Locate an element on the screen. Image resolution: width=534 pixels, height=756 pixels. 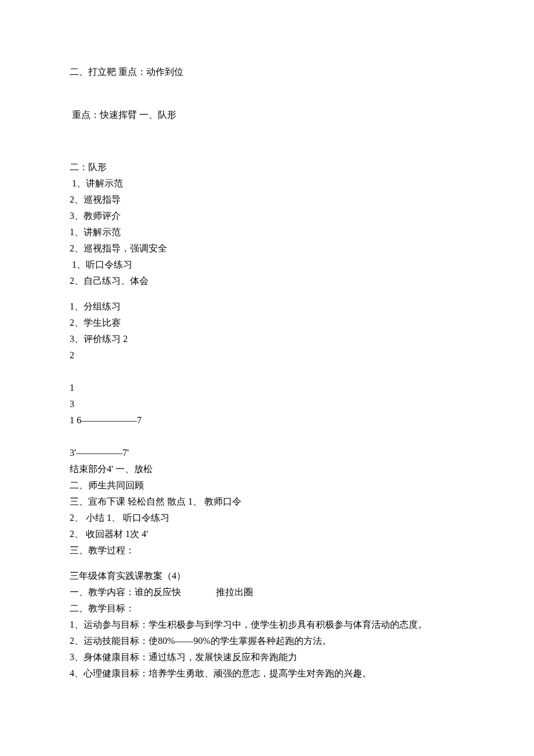
list-item: 3、教师评介 is located at coordinates (267, 216).